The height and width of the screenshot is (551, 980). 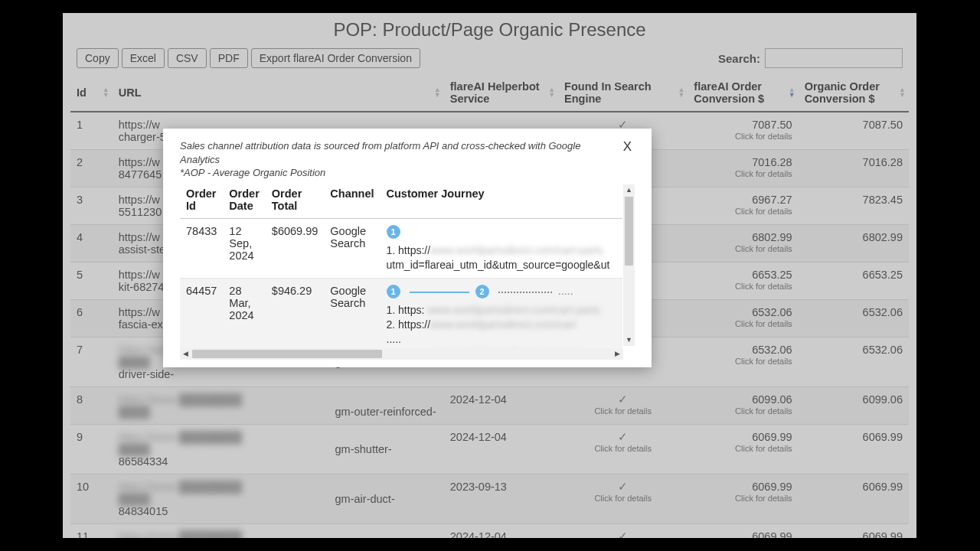 I want to click on scroll-right-icon: ▶, so click(x=617, y=354).